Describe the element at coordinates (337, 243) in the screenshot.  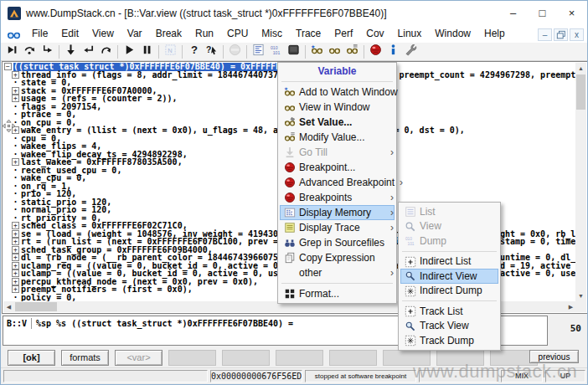
I see `context-menu-item-grep-in-sourcefiles: Grep in Sourcefiles` at that location.